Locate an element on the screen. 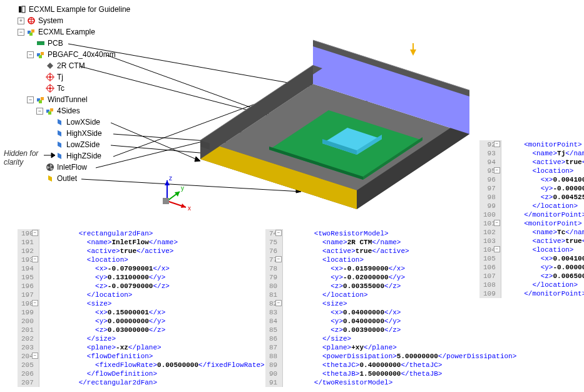 This screenshot has height=392, width=584. tree-label: PBGAFC_40x40mm is located at coordinates (81, 54).